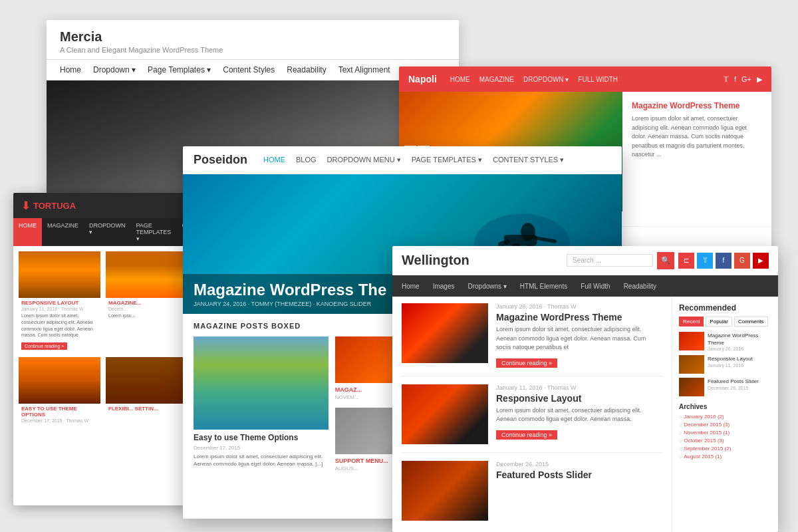 The image size is (798, 532). Describe the element at coordinates (730, 364) in the screenshot. I see `wellington-rec-2-text-wrap: Responsive Layout January 11, 2016` at that location.